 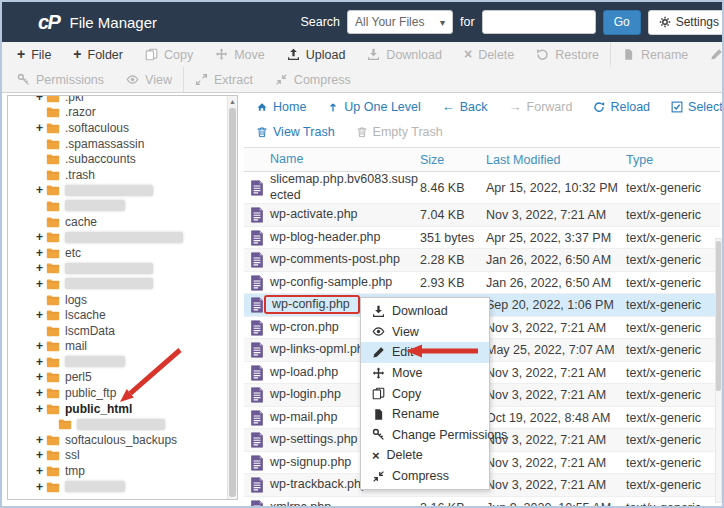 What do you see at coordinates (622, 22) in the screenshot?
I see `go-button: Go` at bounding box center [622, 22].